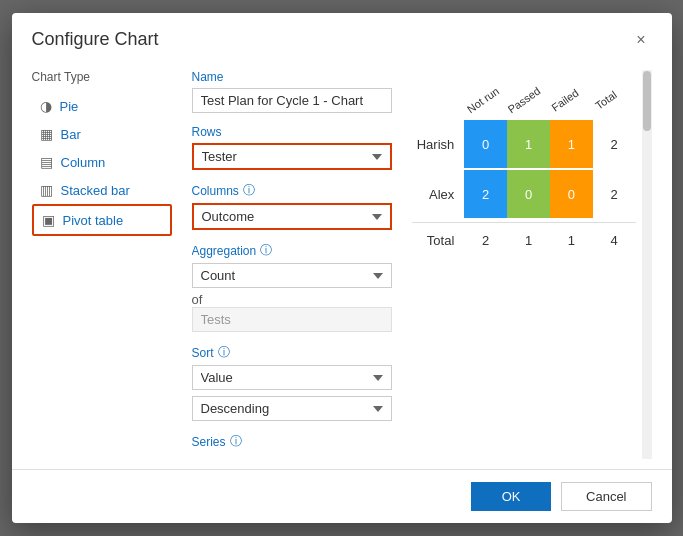  Describe the element at coordinates (554, 95) in the screenshot. I see `pivot-header-row: Not run Passed Failed Total` at that location.